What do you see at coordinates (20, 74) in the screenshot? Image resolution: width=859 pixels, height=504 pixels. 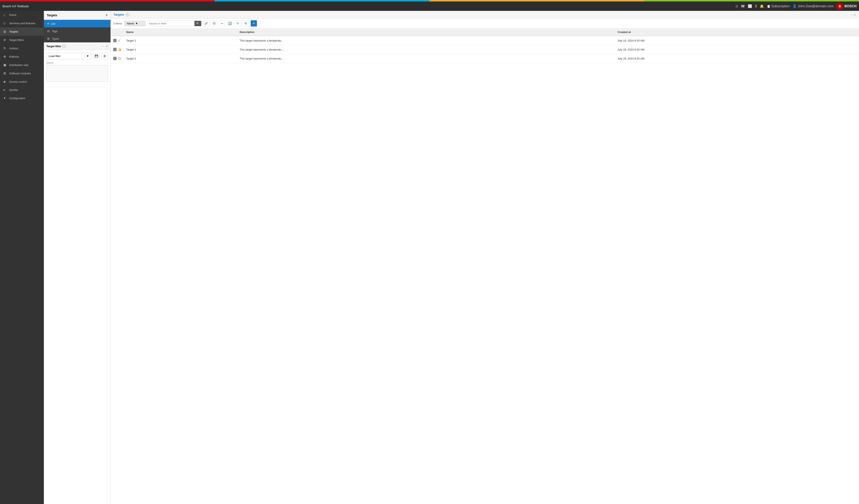 I see `sidebar-label-software-modules: Software modules` at bounding box center [20, 74].